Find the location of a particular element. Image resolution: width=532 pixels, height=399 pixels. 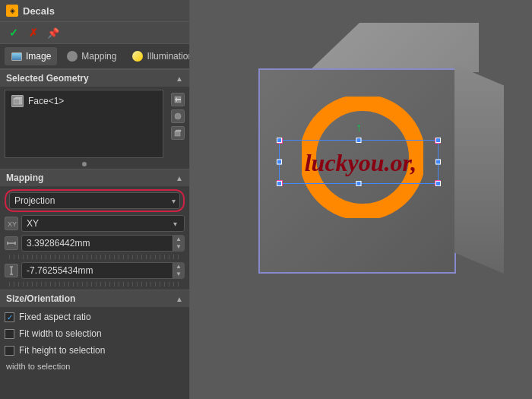

geometry-section-body: Face<1> is located at coordinates (84, 128).